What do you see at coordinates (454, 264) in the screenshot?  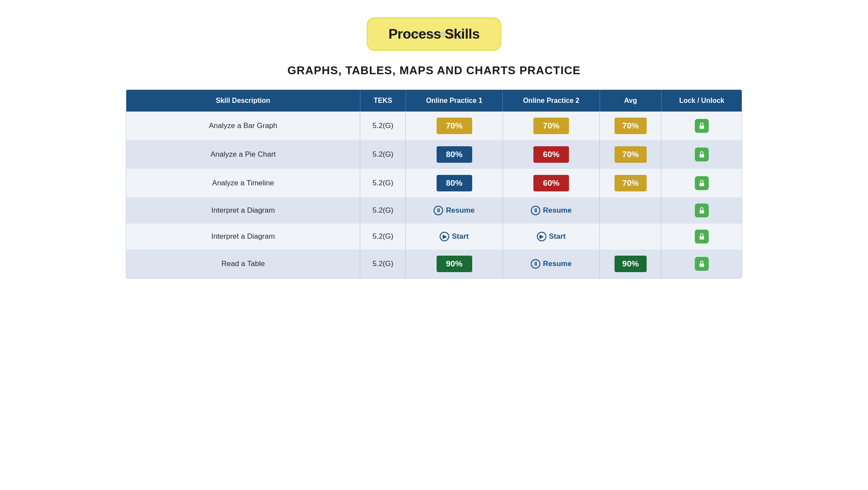 I see `online-practice-1: 90%` at bounding box center [454, 264].